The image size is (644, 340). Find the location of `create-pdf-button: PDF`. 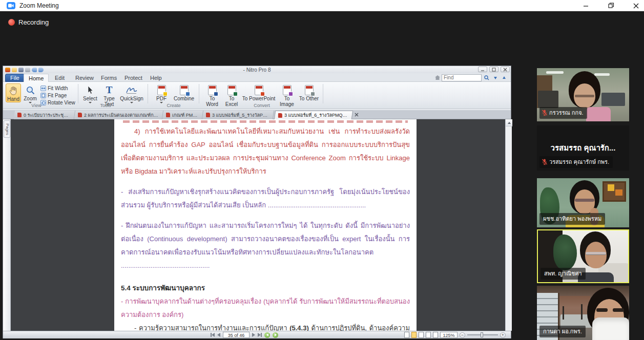

create-pdf-button: PDF is located at coordinates (161, 93).